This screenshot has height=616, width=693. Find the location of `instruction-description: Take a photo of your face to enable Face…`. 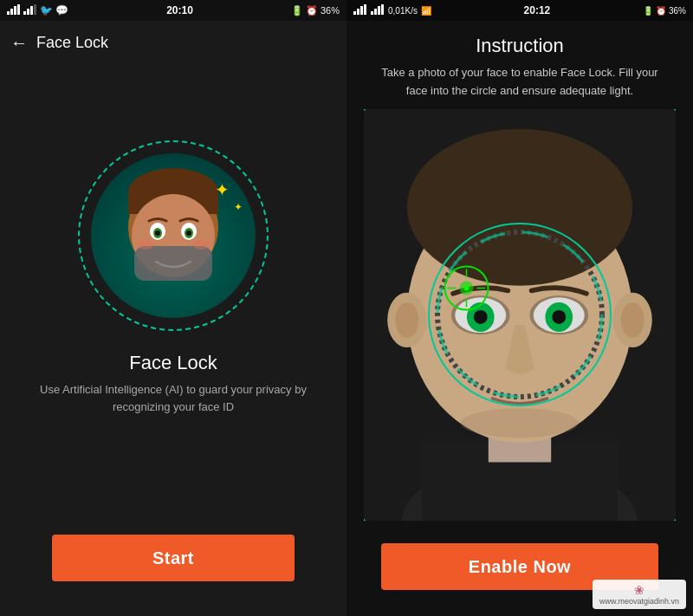

instruction-description: Take a photo of your face to enable Face… is located at coordinates (520, 82).